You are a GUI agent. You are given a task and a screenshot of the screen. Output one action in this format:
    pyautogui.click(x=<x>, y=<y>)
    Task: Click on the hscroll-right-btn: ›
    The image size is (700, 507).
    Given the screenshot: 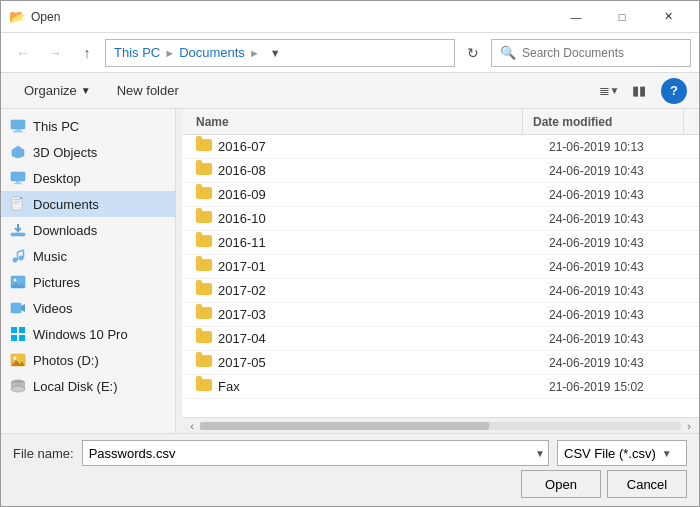 What is the action you would take?
    pyautogui.click(x=689, y=426)
    